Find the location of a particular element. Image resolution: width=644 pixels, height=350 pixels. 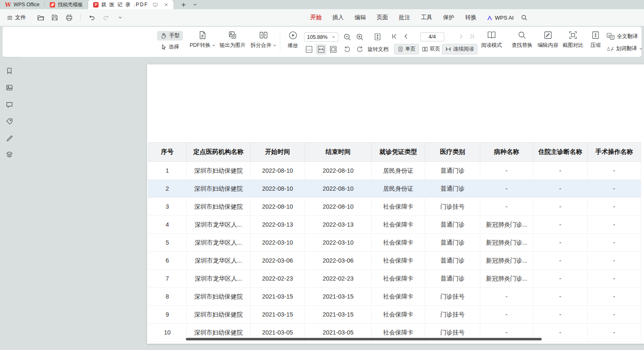

read-mode-icon is located at coordinates (492, 35).